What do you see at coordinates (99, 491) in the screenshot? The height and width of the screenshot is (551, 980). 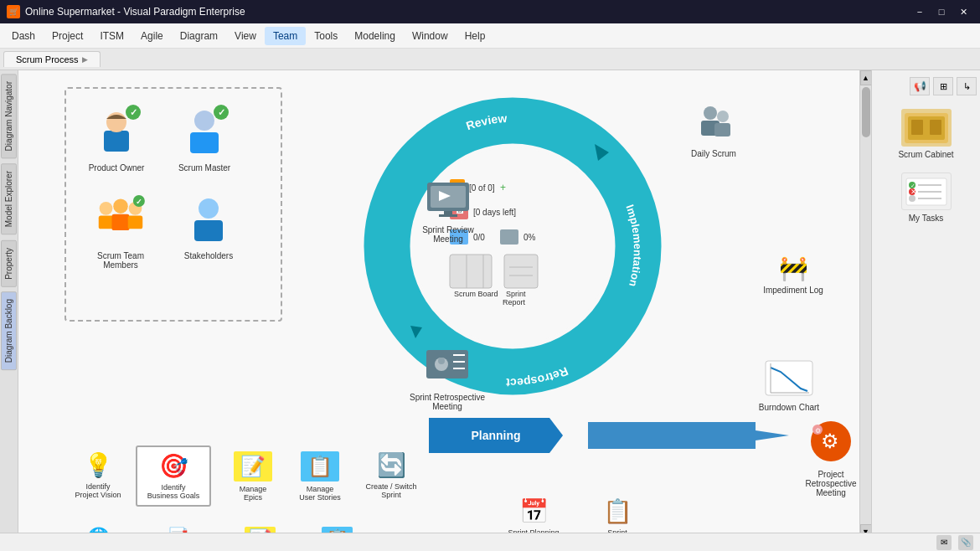 I see `identify-project-vision-label: IdentifyProject Vision` at bounding box center [99, 491].